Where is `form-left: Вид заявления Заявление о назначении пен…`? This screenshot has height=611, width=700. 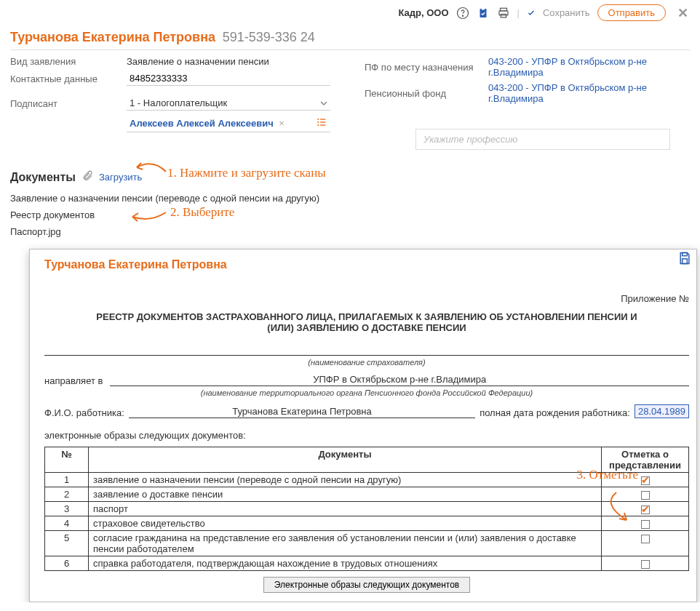
form-left: Вид заявления Заявление о назначении пен… is located at coordinates (173, 105).